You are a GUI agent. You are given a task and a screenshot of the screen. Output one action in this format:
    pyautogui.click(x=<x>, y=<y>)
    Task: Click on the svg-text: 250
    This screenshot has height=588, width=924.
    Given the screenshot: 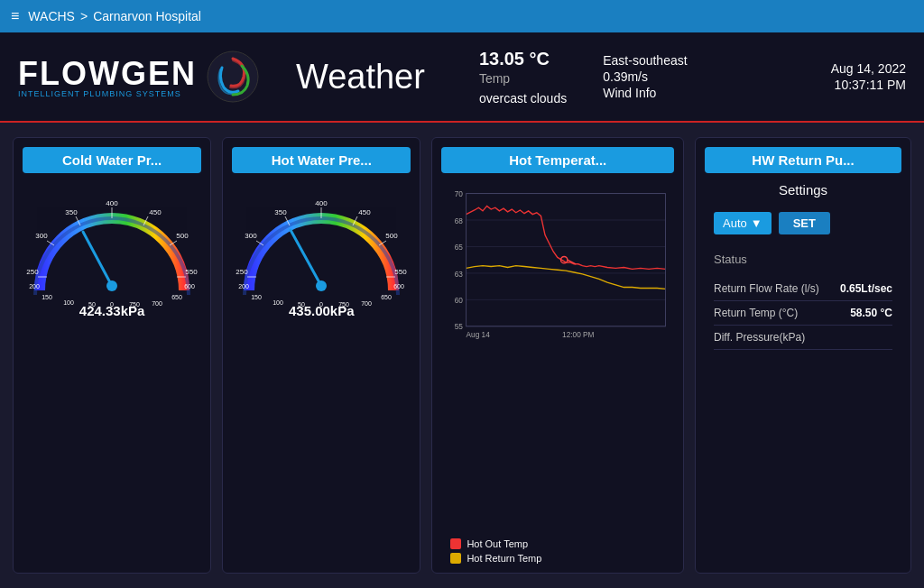 What is the action you would take?
    pyautogui.click(x=243, y=272)
    